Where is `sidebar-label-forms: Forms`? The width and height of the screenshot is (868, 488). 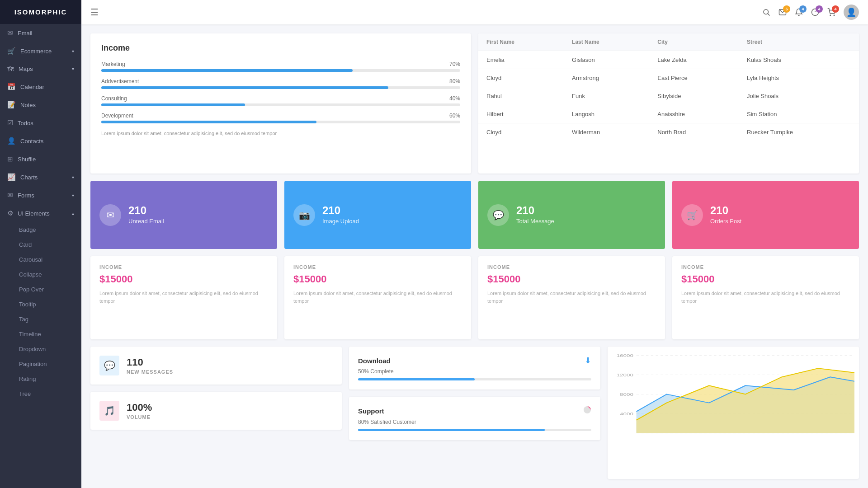 sidebar-label-forms: Forms is located at coordinates (26, 195).